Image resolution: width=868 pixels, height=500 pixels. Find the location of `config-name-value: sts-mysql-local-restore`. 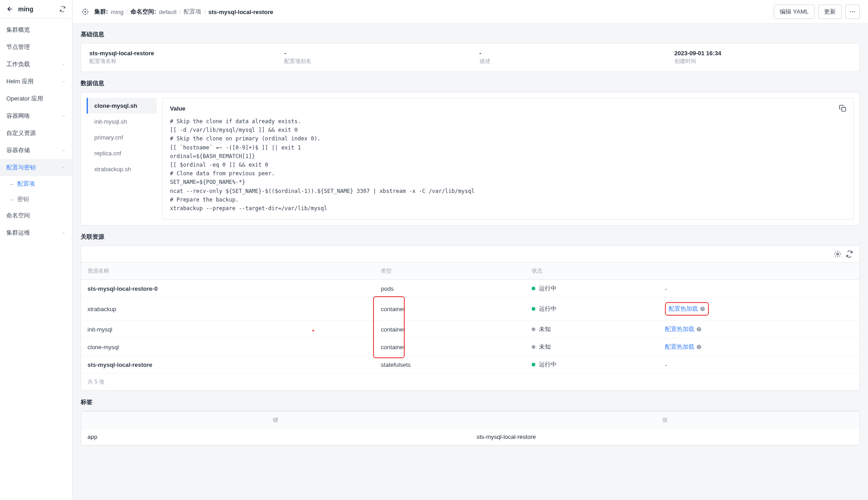

config-name-value: sts-mysql-local-restore is located at coordinates (178, 53).